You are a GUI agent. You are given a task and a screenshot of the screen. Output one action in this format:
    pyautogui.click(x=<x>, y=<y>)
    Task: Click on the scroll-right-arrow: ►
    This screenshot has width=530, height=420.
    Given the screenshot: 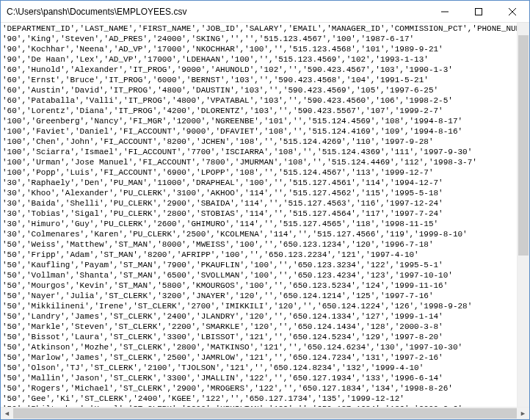 What is the action you would take?
    pyautogui.click(x=523, y=413)
    